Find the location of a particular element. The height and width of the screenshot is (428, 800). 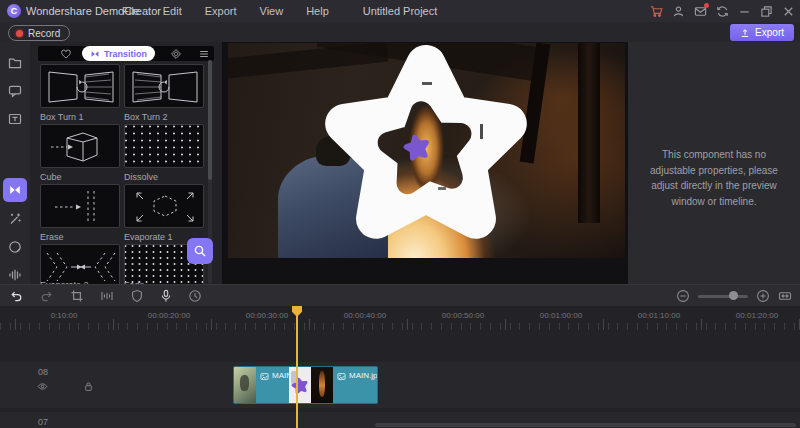

track-number: 07 is located at coordinates (43, 422).